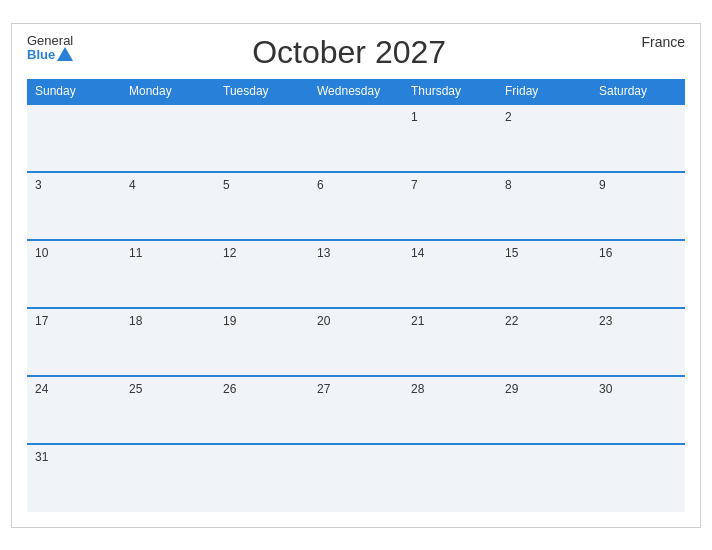 The height and width of the screenshot is (550, 712). What do you see at coordinates (356, 410) in the screenshot?
I see `calendar-week-row: 24252627282930` at bounding box center [356, 410].